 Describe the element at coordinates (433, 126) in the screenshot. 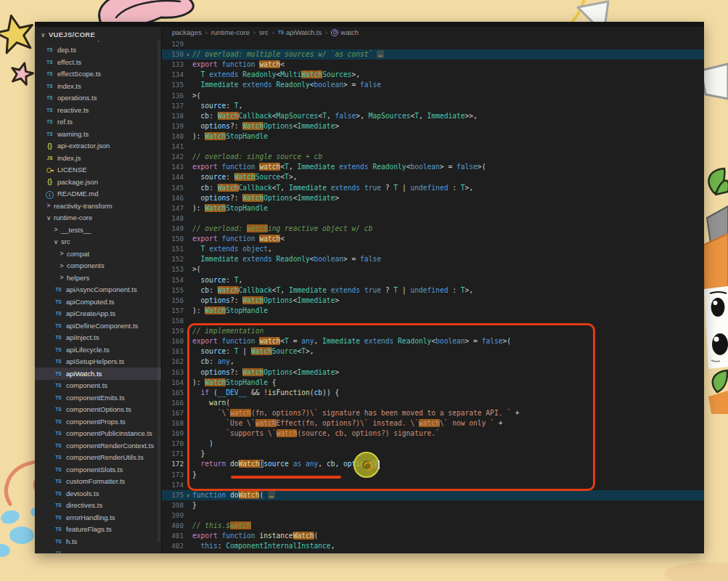

I see `code-line: 139 options?: WatchOptions<Immediate>` at that location.